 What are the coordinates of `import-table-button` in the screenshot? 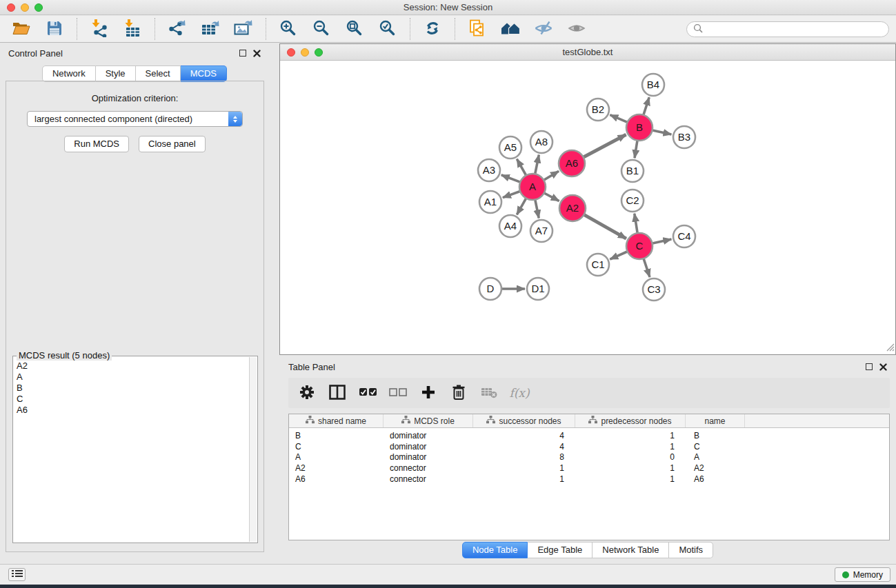 It's located at (132, 29).